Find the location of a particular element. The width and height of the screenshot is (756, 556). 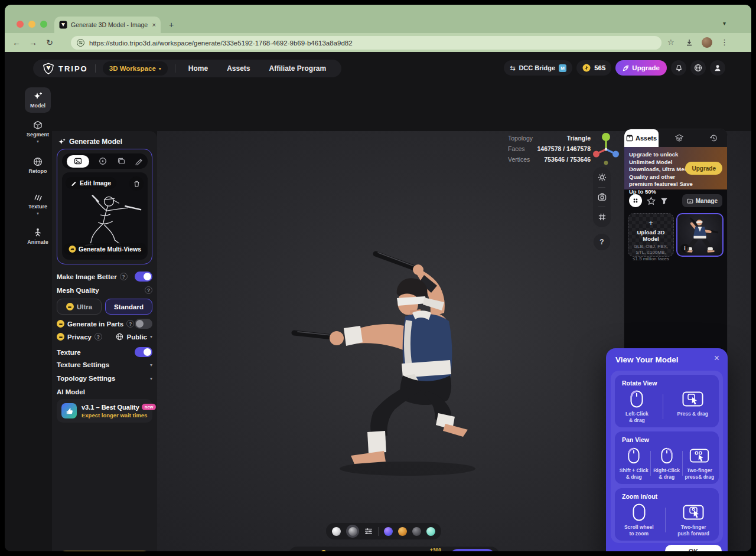

model-asset-card: i is located at coordinates (700, 235).